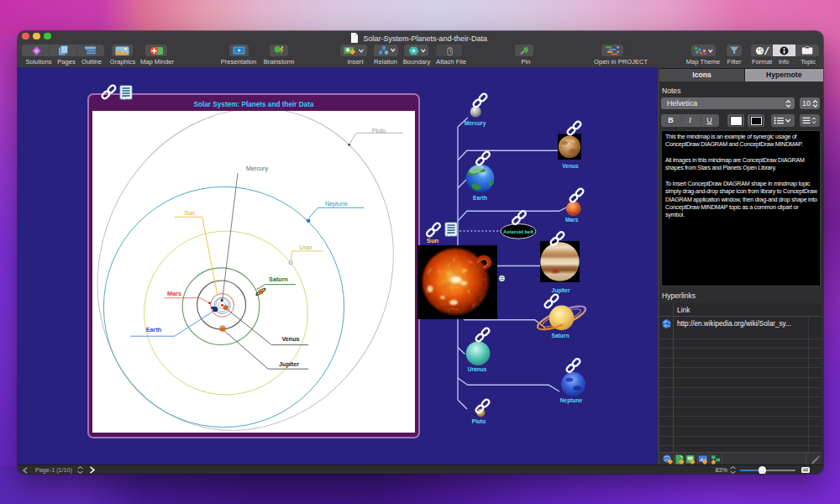  What do you see at coordinates (477, 370) in the screenshot?
I see `svg-text: Uranus` at bounding box center [477, 370].